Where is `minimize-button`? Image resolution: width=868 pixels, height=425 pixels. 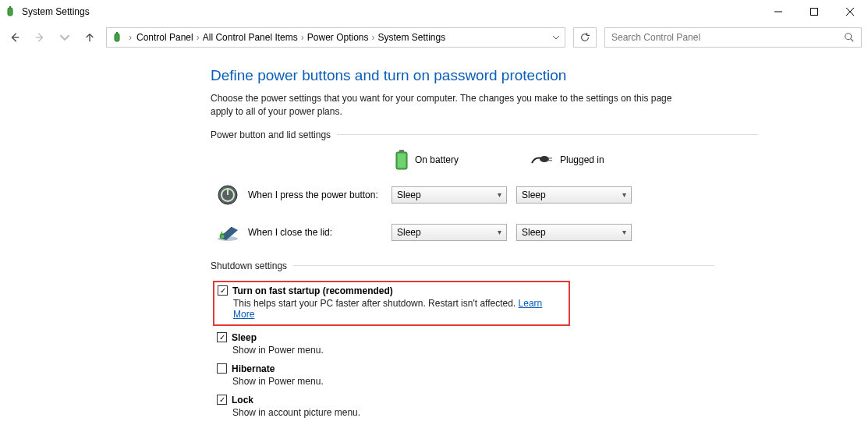
minimize-button is located at coordinates (778, 12).